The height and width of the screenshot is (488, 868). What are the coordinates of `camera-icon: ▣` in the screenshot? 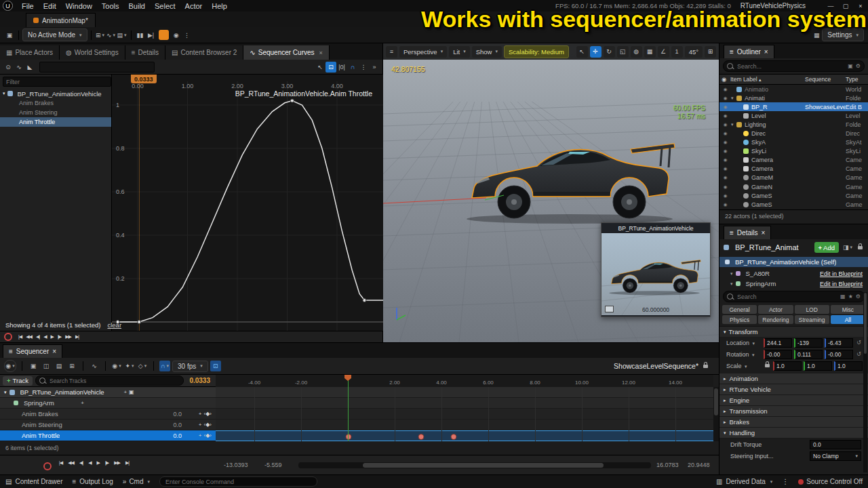 It's located at (132, 392).